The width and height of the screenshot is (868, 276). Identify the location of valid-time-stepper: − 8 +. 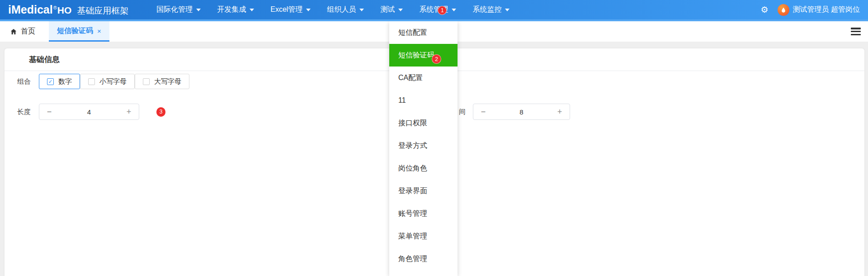
(522, 112).